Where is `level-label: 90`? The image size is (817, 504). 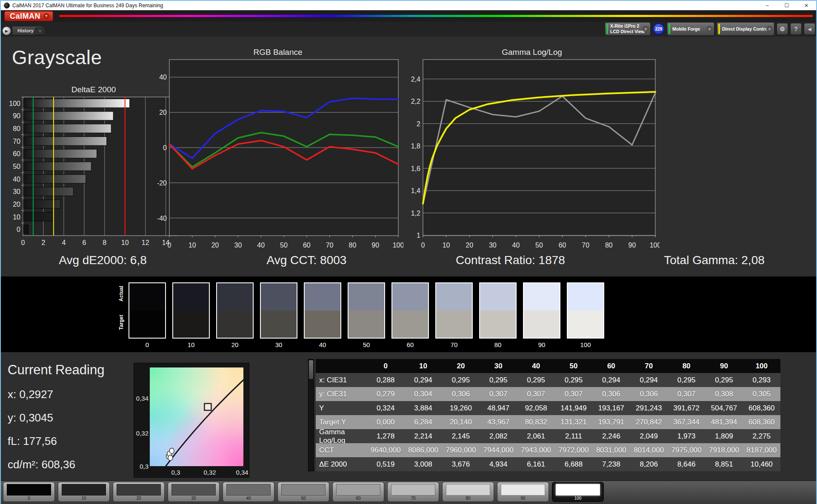
level-label: 90 is located at coordinates (523, 498).